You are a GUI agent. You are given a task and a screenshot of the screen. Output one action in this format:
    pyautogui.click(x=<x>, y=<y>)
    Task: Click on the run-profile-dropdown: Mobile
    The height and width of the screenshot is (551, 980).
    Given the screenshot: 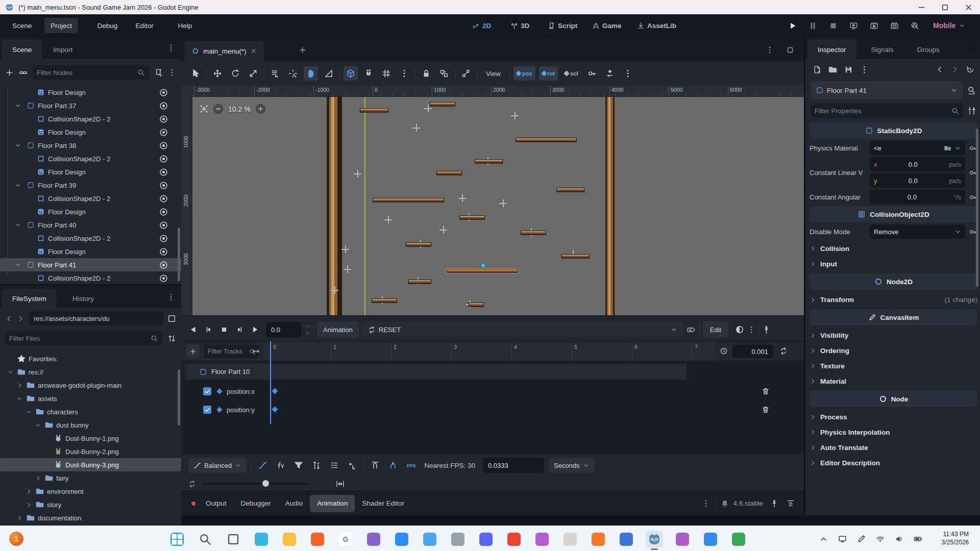 What is the action you would take?
    pyautogui.click(x=949, y=26)
    